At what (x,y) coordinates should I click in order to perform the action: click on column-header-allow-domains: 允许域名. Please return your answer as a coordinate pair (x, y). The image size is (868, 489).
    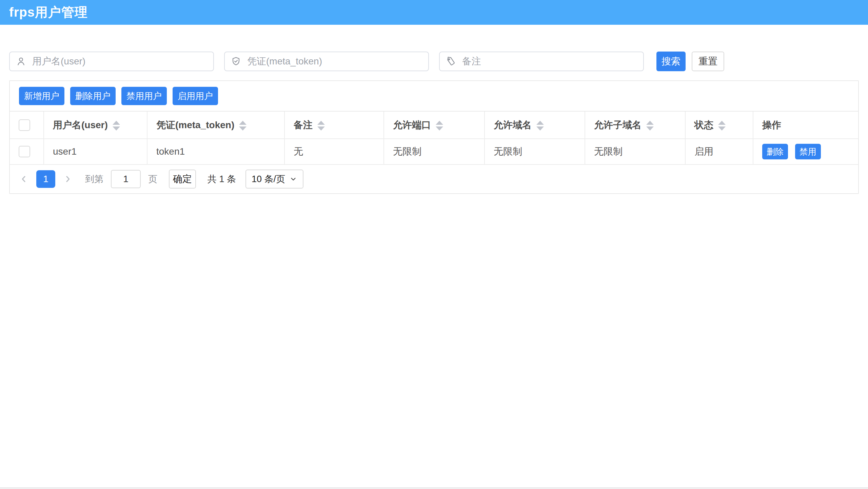
    Looking at the image, I should click on (535, 125).